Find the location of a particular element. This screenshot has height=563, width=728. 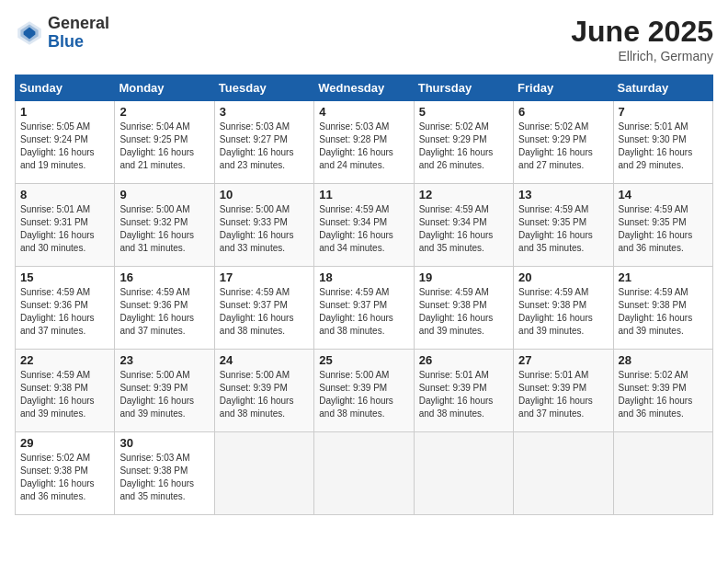

day-number: 29 is located at coordinates (64, 443).